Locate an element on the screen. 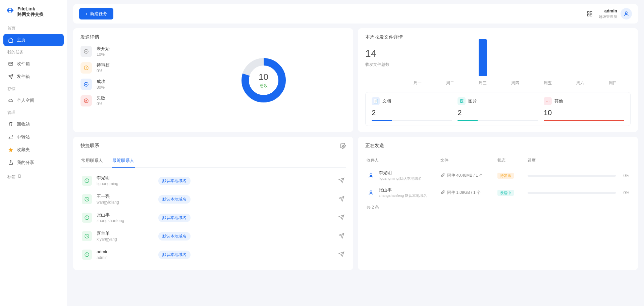  contact-name: 王一强 is located at coordinates (125, 196).